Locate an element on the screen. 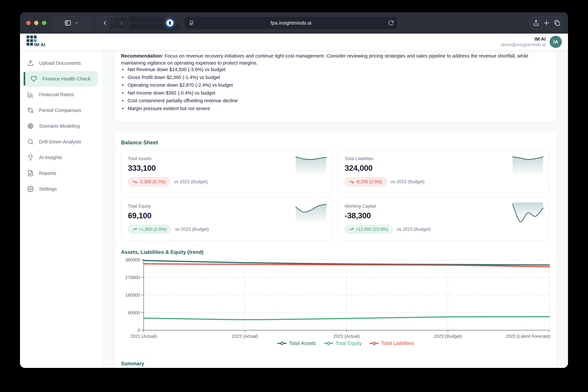 This screenshot has width=588, height=392. sidebar-item-financial-ratios: Financial Ratios is located at coordinates (61, 94).